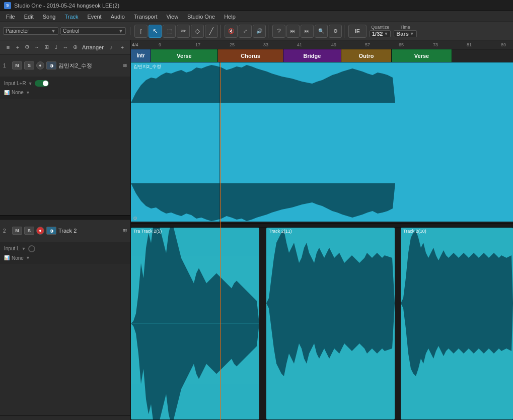 Image resolution: width=513 pixels, height=420 pixels. Describe the element at coordinates (111, 47) in the screenshot. I see `note-icon: ♪` at that location.